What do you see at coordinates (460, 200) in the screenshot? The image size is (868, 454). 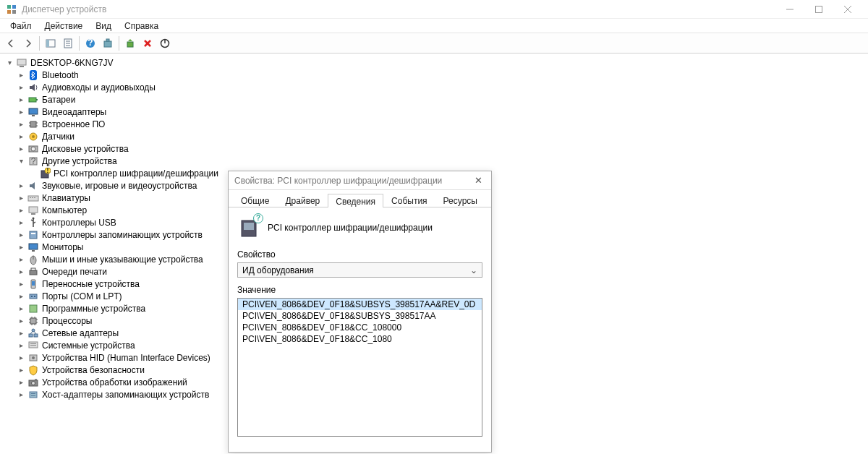 I see `tab-4: Ресурсы` at bounding box center [460, 200].